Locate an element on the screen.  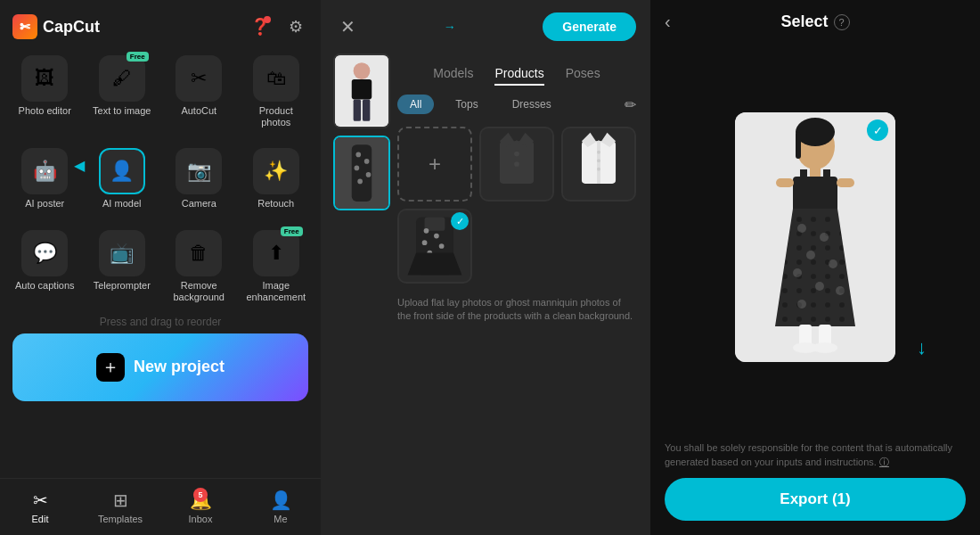
export-arrow-down: ↓ is located at coordinates (921, 348).